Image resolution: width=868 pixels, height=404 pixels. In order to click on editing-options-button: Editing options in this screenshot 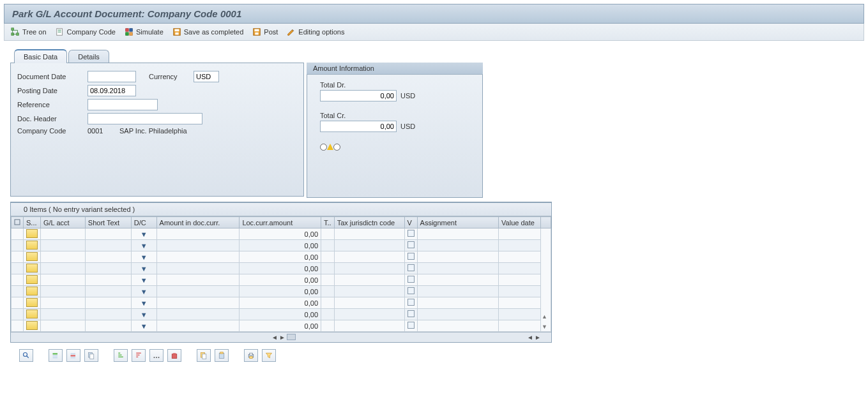, I will do `click(316, 32)`.